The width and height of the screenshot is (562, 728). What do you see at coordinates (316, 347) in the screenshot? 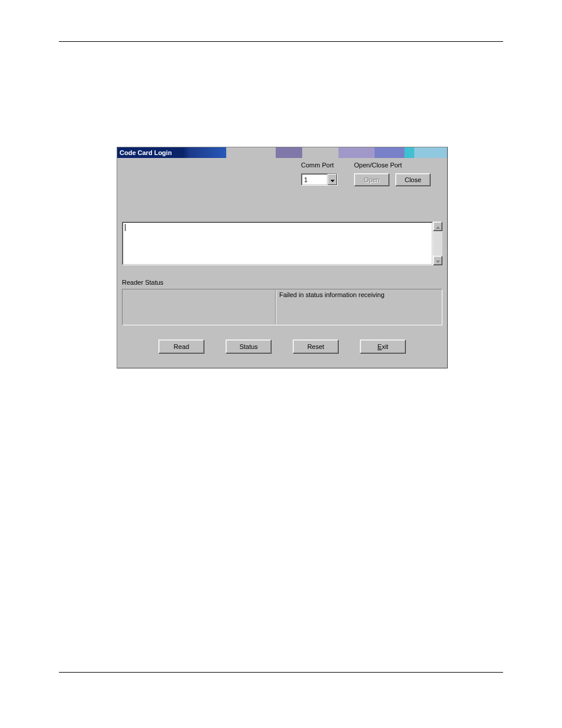
I see `reset-button: Reset` at bounding box center [316, 347].